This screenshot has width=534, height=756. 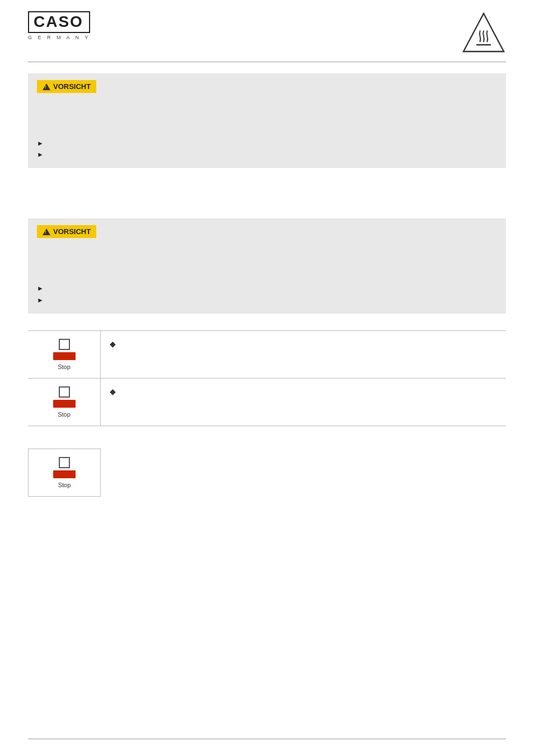 I want to click on vorsicht-header-1: VORSICHT, so click(x=67, y=86).